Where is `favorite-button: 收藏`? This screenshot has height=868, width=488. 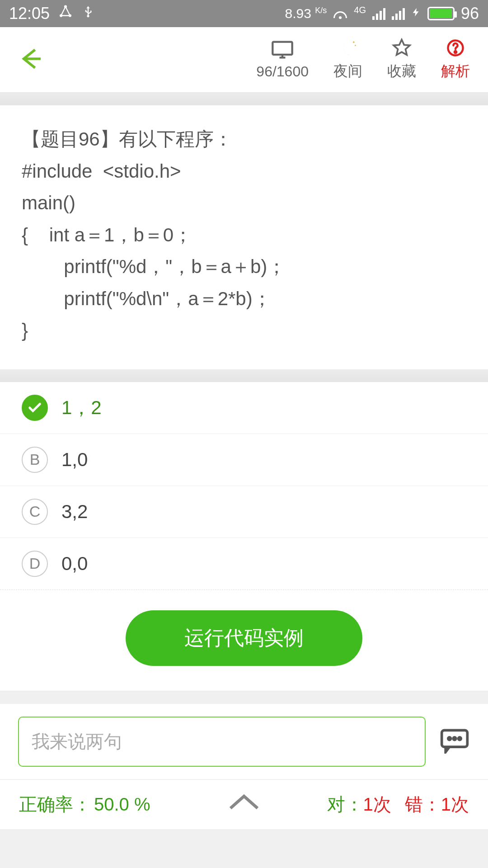
favorite-button: 收藏 is located at coordinates (402, 60).